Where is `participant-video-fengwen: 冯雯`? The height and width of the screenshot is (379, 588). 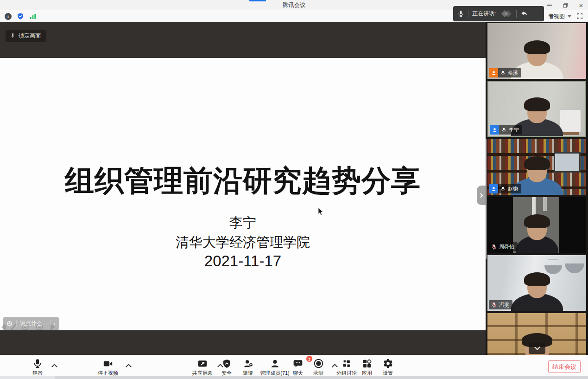 participant-video-fengwen: 冯雯 is located at coordinates (537, 283).